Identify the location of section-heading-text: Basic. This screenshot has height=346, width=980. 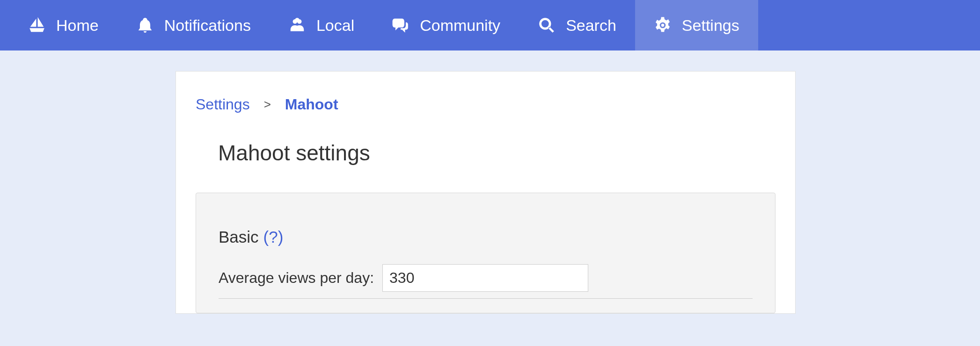
(239, 237).